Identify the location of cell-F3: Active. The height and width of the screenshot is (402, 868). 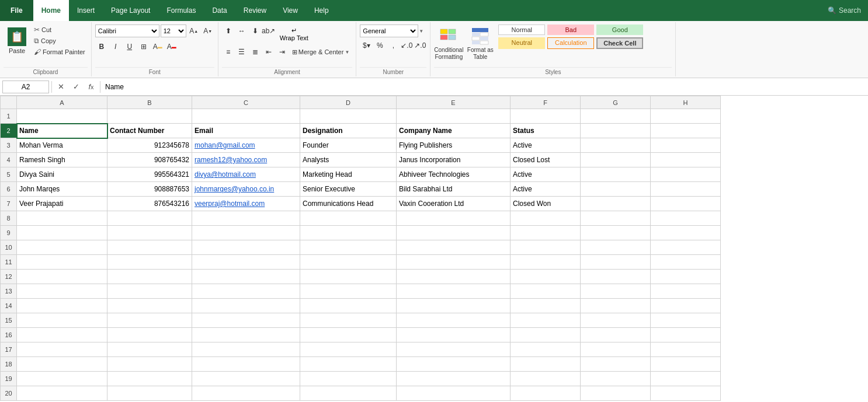
(546, 146).